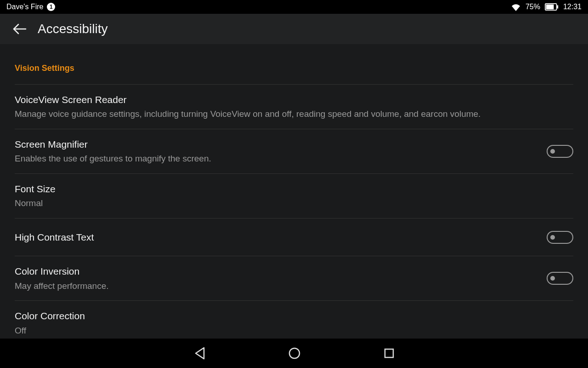  What do you see at coordinates (199, 353) in the screenshot?
I see `nav-back-button` at bounding box center [199, 353].